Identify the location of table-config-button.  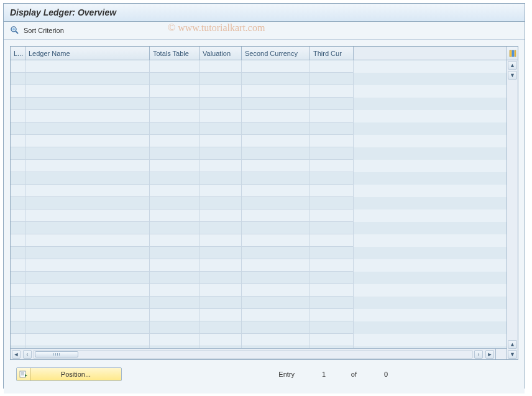
(512, 53).